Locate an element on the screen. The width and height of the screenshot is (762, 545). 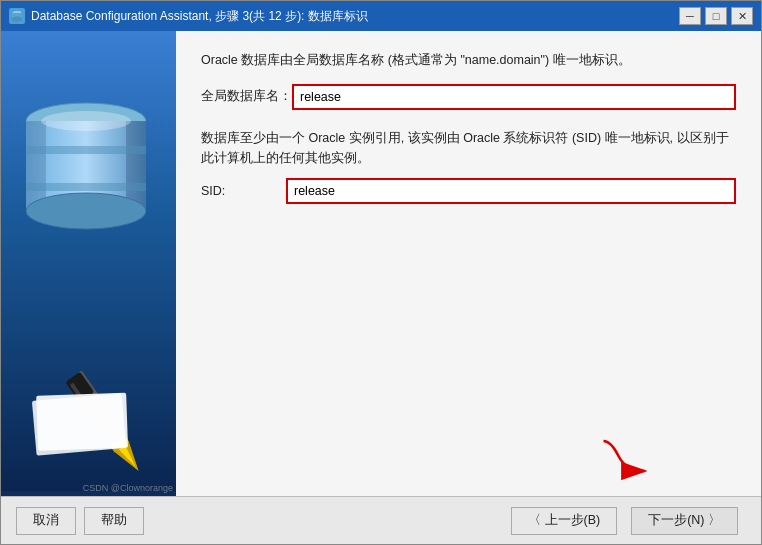
title-bar: Database Configuration Assistant, 步骤 3(共… is located at coordinates (381, 16).